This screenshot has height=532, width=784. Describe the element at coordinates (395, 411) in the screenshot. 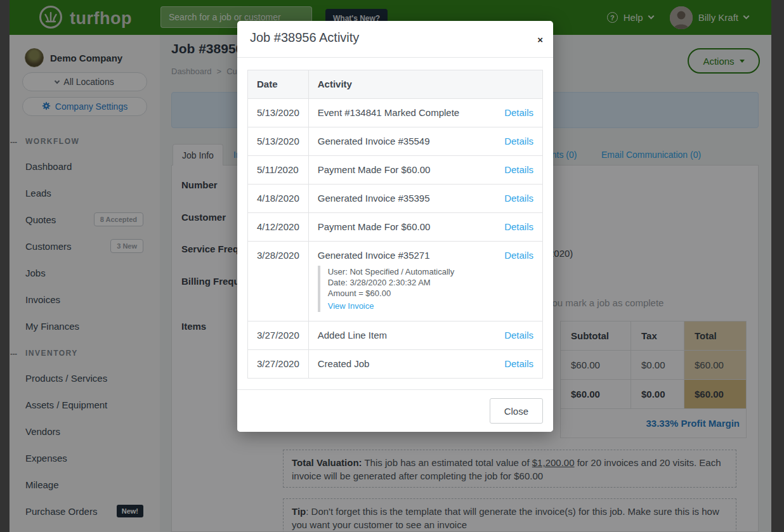

I see `modal-footer: Close` at that location.